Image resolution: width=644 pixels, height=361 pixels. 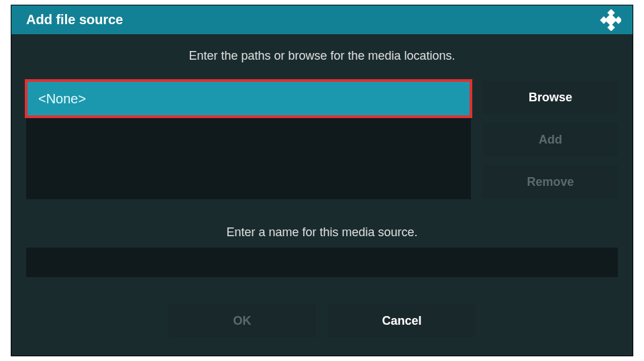 I want to click on name-instruction: Enter a name for this media source., so click(x=322, y=232).